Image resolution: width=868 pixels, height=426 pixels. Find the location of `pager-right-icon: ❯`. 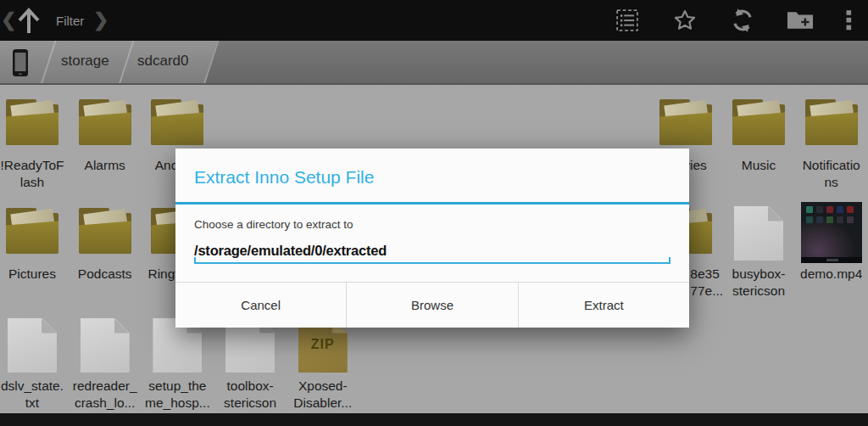

pager-right-icon: ❯ is located at coordinates (101, 20).